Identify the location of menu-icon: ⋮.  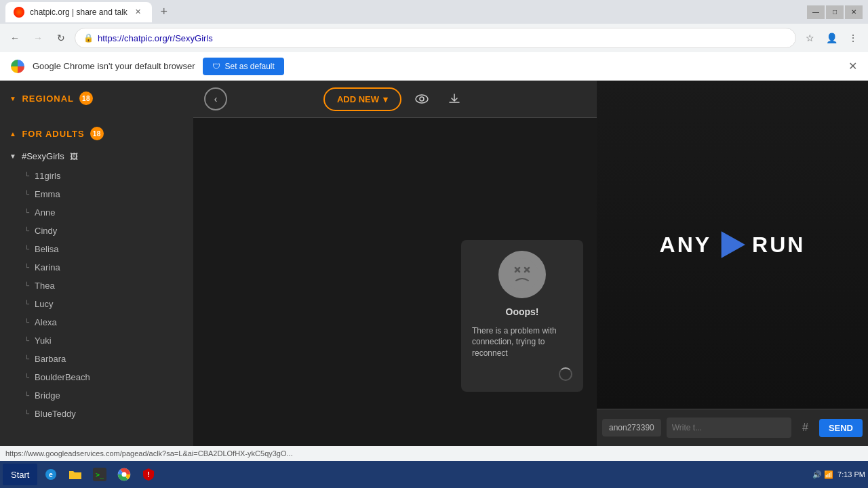
(853, 38).